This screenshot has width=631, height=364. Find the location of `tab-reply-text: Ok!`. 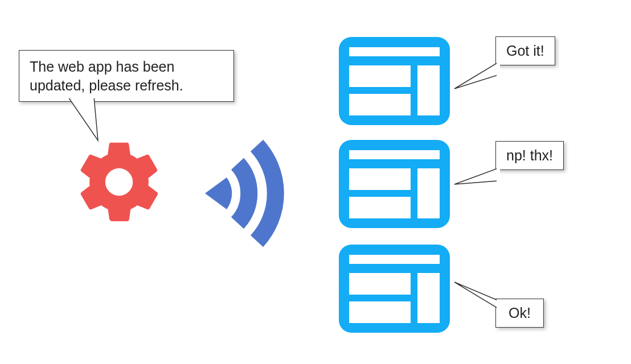

tab-reply-text: Ok! is located at coordinates (519, 313).